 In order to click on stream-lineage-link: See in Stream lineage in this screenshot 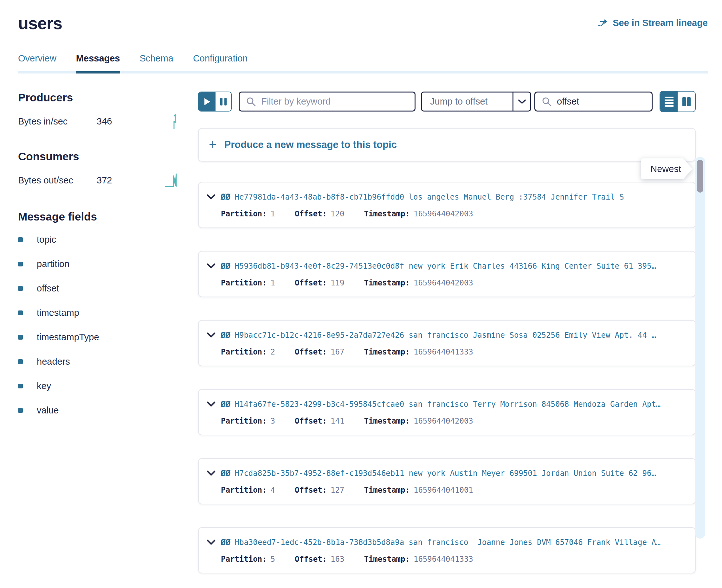, I will do `click(653, 23)`.